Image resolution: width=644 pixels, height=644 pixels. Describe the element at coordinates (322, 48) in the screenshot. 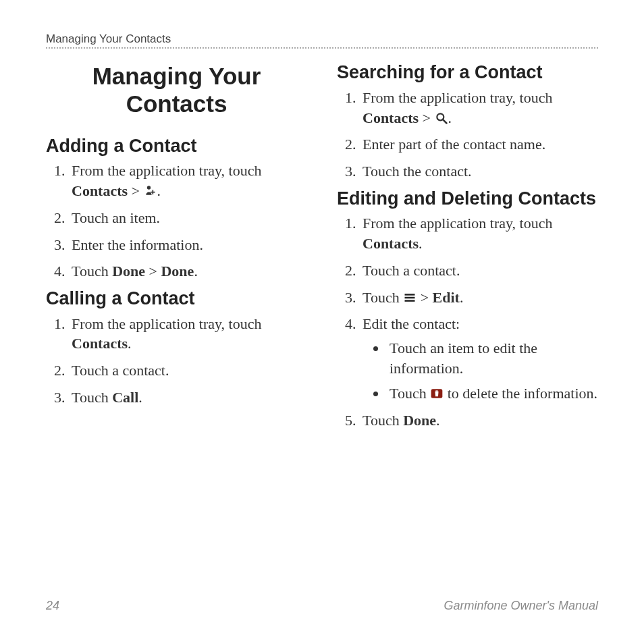

I see `header-rule` at that location.